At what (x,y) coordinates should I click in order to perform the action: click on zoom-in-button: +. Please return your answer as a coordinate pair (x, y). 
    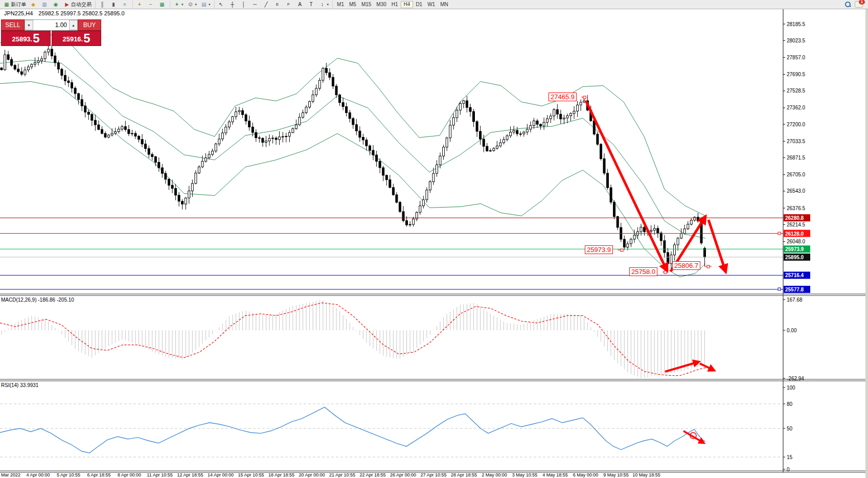
    Looking at the image, I should click on (140, 5).